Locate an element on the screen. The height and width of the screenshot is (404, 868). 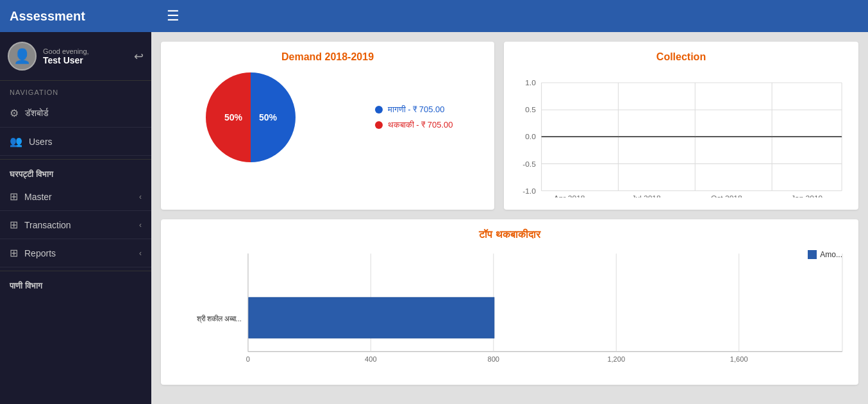
avatar: 👤 is located at coordinates (22, 56).